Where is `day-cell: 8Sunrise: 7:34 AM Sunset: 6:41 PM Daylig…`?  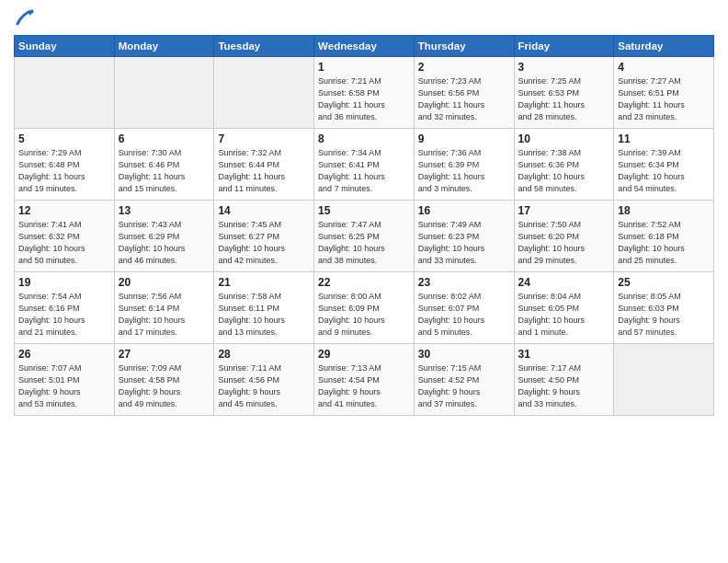
day-cell: 8Sunrise: 7:34 AM Sunset: 6:41 PM Daylig… is located at coordinates (364, 165).